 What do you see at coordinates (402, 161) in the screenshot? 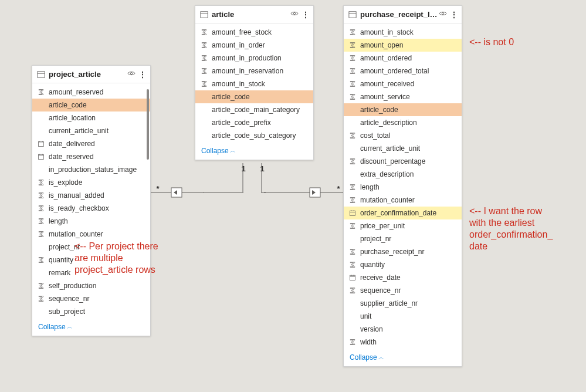
I see `field-row: discount_percentage` at bounding box center [402, 161].